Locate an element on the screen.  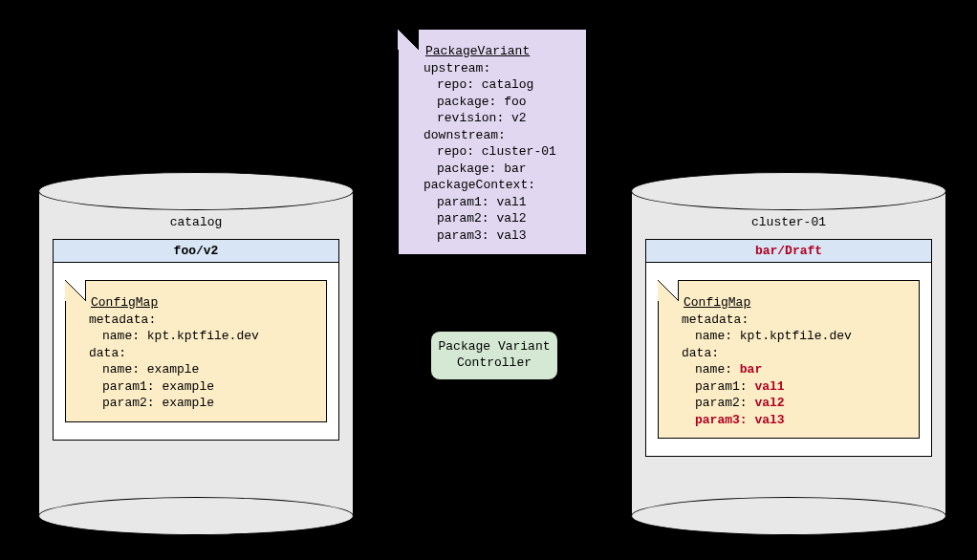
cm-line: param2: val2 is located at coordinates (802, 403).